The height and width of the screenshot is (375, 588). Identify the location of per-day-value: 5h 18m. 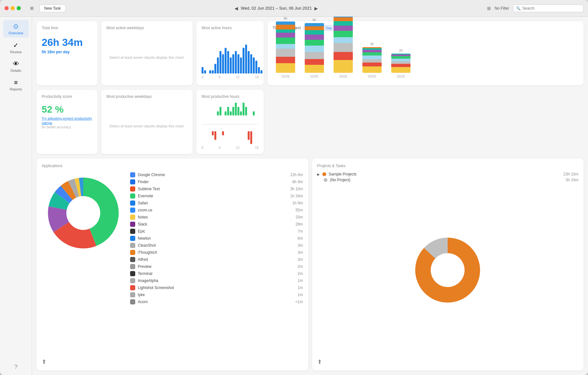
(48, 52).